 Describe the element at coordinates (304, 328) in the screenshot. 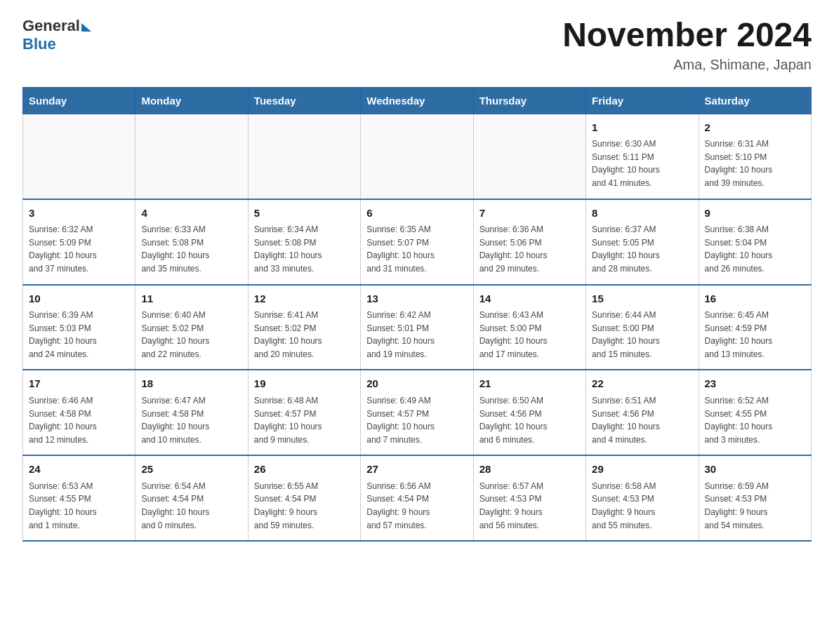

I see `calendar-cell: 12Sunrise: 6:41 AM Sunset: 5:02 PM Dayli…` at that location.